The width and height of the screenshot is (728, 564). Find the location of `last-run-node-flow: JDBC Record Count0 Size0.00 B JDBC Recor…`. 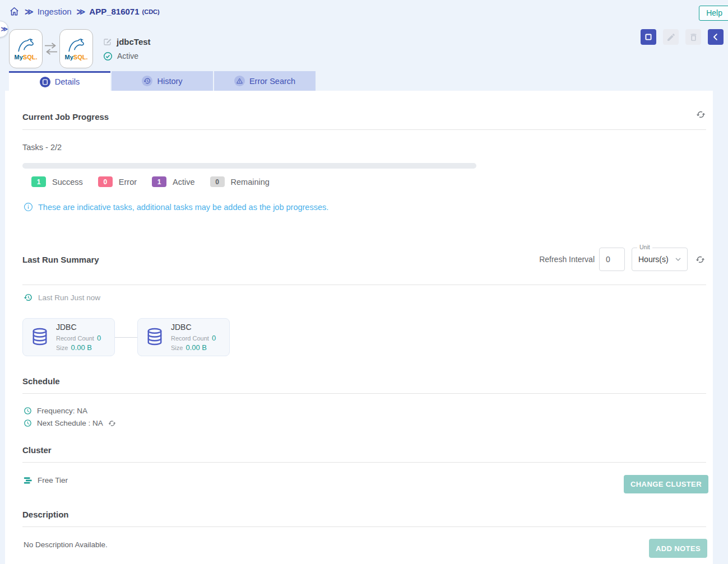

last-run-node-flow: JDBC Record Count0 Size0.00 B JDBC Recor… is located at coordinates (126, 337).